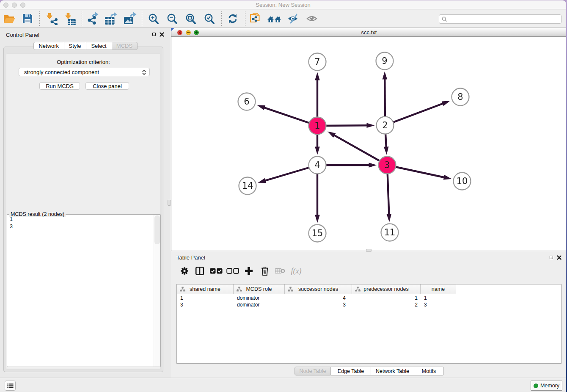  I want to click on window-titlebar: Session: New Session, so click(283, 5).